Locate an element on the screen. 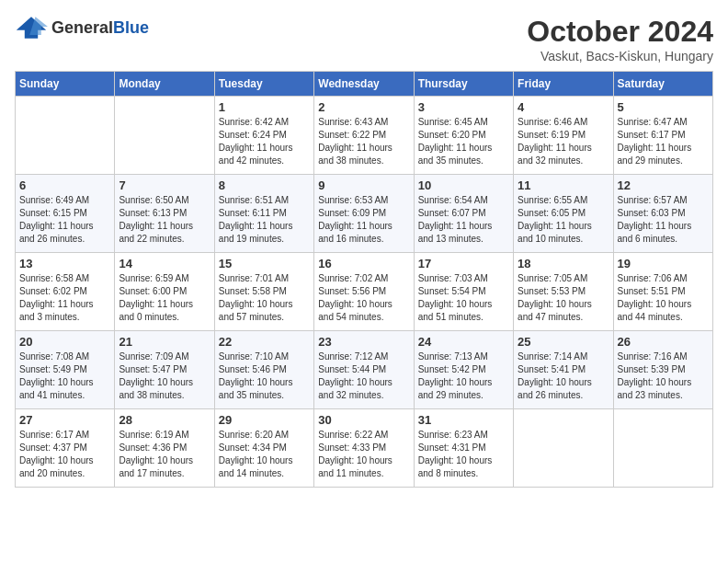 Image resolution: width=728 pixels, height=563 pixels. day-info: Sunrise: 6:17 AMSunset: 4:37 PMDaylight:… is located at coordinates (64, 454).